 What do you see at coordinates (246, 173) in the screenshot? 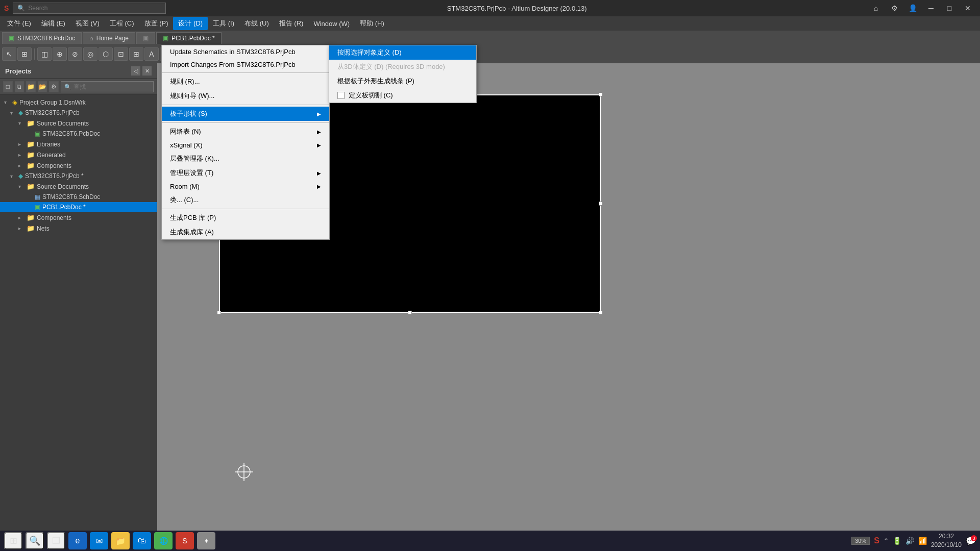
I see `dm-layer-sets: 管理层设置 (T) ▶` at bounding box center [246, 173].